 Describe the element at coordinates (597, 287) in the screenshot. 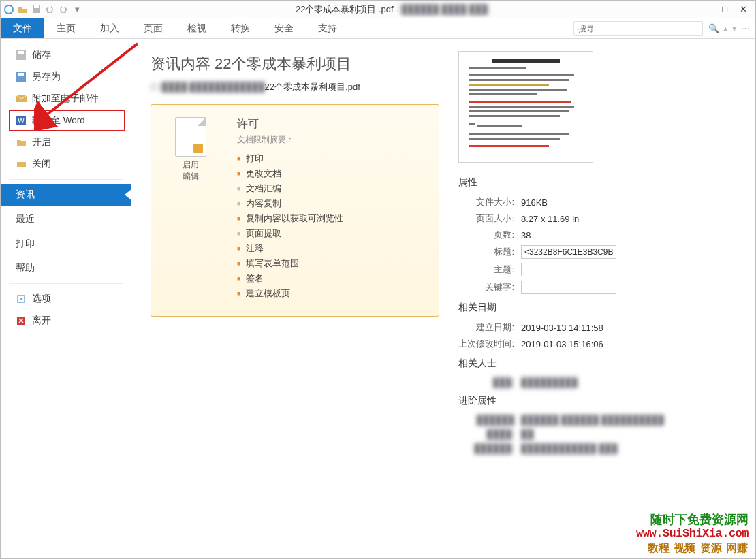

I see `kv-row: 关键字:` at that location.